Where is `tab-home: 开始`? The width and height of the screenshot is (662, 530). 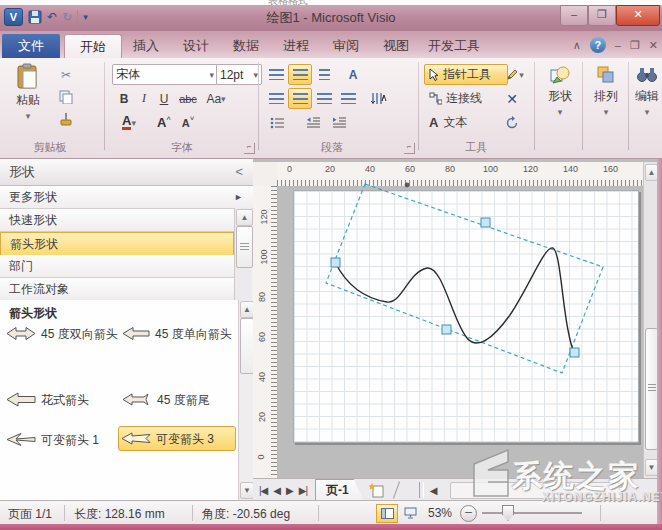 tab-home: 开始 is located at coordinates (93, 46).